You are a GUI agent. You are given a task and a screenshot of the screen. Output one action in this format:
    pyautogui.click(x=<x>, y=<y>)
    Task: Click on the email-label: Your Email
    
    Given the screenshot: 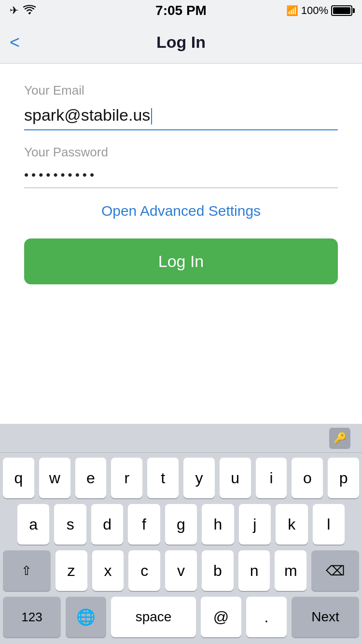 What is the action you would take?
    pyautogui.click(x=181, y=91)
    